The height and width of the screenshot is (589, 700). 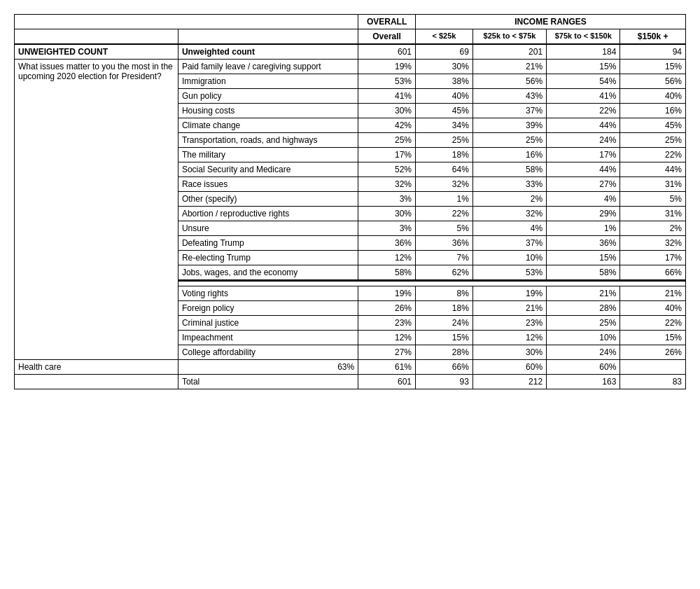 What do you see at coordinates (350, 52) in the screenshot?
I see `table-row: UNWEIGHTED COUNTUnweighted count60169201…` at bounding box center [350, 52].